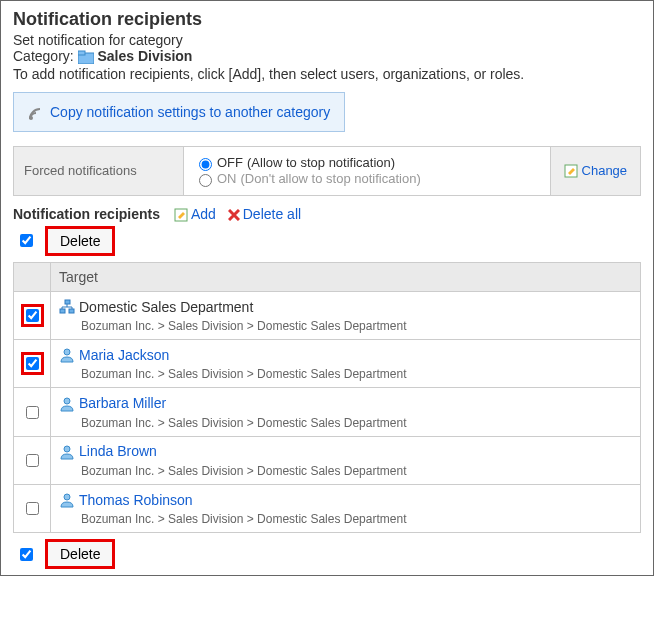  I want to click on copy-settings-link: Copy notification settings to another ca…, so click(190, 112).